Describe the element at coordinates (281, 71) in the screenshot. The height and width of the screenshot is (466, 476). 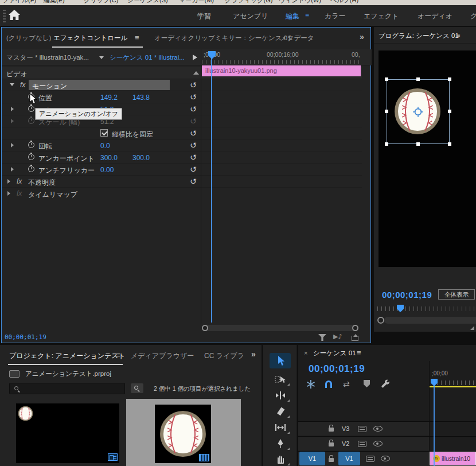
I see `clip-bar: illustrain10-yakyuu01.png` at that location.